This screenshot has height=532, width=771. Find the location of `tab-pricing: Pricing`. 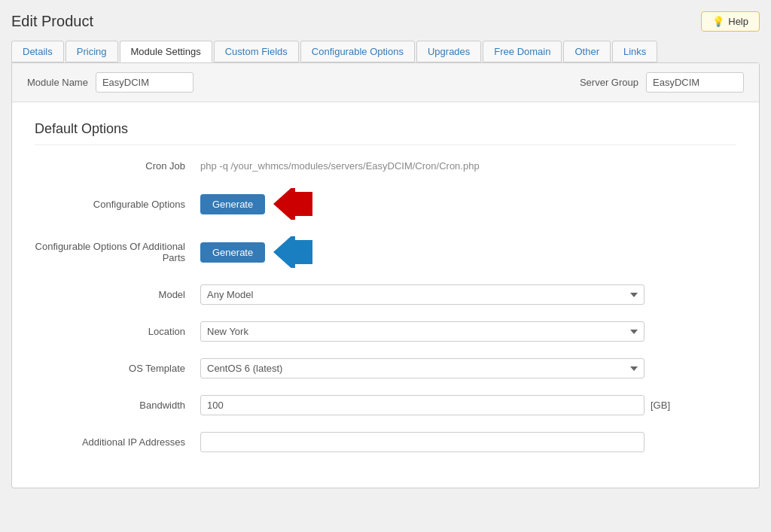

tab-pricing: Pricing is located at coordinates (92, 51).